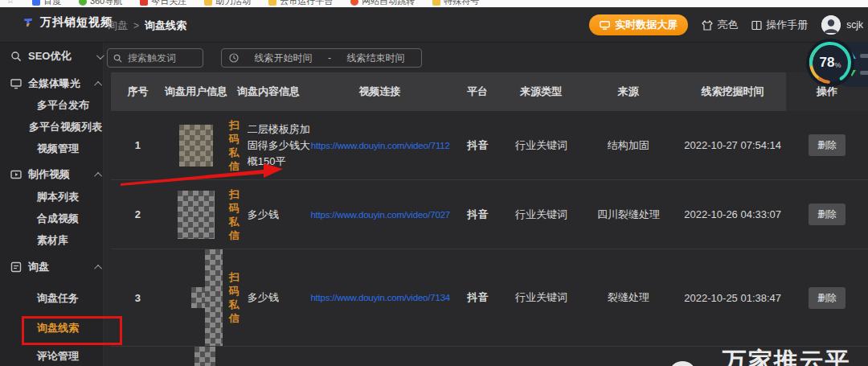 This screenshot has height=366, width=868. I want to click on cell-video-link: https://www.douyin.com/video/7112, so click(381, 145).